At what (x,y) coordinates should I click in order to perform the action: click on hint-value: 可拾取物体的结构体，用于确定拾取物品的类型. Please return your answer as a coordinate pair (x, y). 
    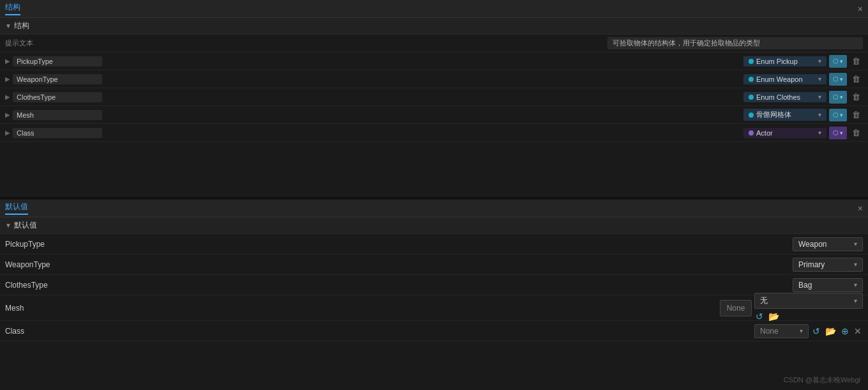
    Looking at the image, I should click on (735, 43).